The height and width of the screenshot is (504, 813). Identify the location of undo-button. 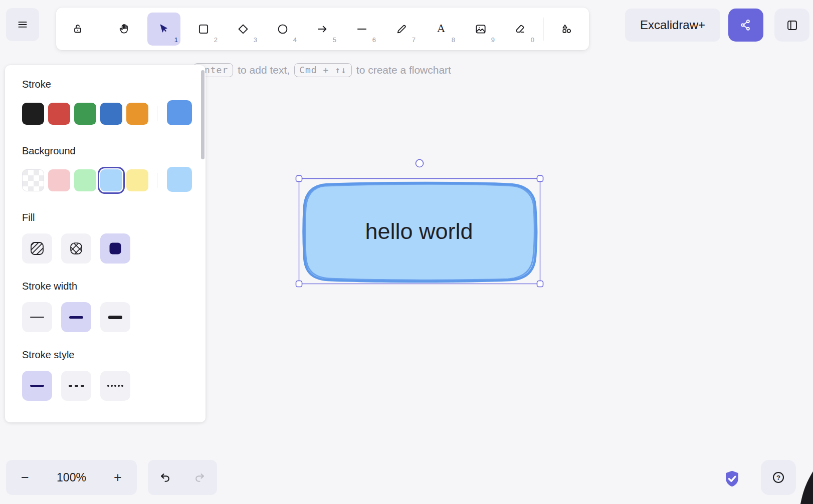
(165, 477).